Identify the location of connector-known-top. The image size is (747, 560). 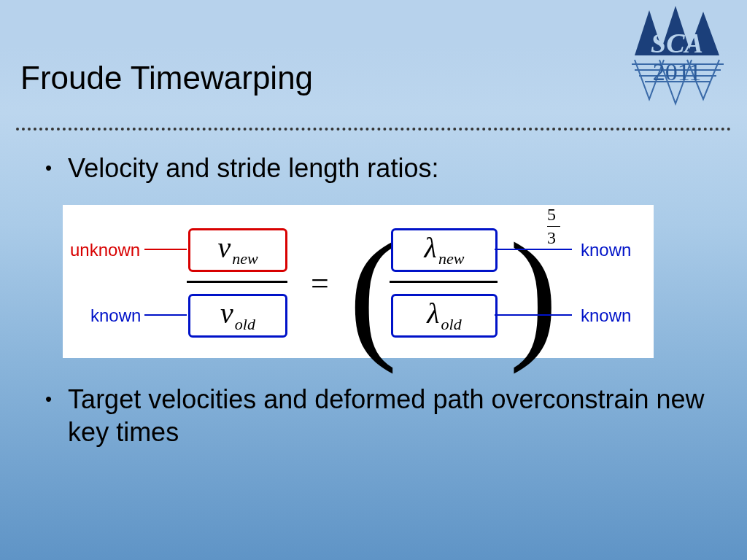
(533, 249).